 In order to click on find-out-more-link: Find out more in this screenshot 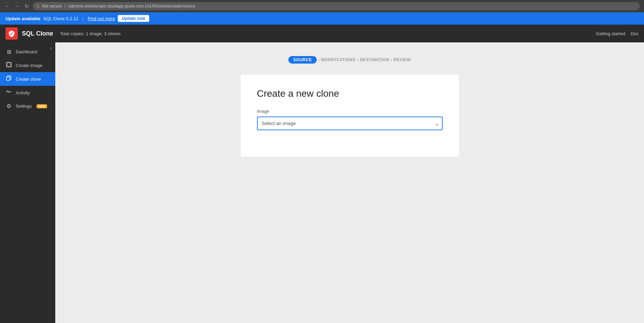, I will do `click(101, 18)`.